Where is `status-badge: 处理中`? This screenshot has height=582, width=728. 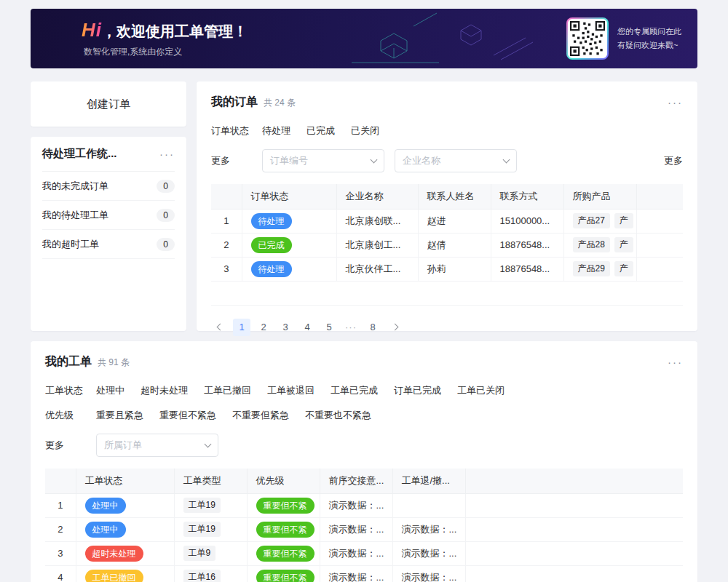
status-badge: 处理中 is located at coordinates (106, 506).